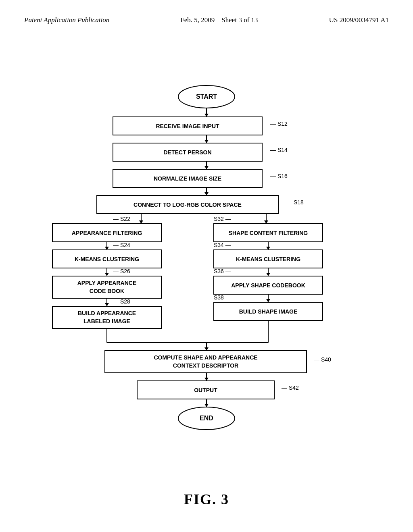 This screenshot has height=532, width=413. Describe the element at coordinates (206, 357) in the screenshot. I see `s40-label1: COMPUTE SHAPE AND APPEARANCE` at that location.